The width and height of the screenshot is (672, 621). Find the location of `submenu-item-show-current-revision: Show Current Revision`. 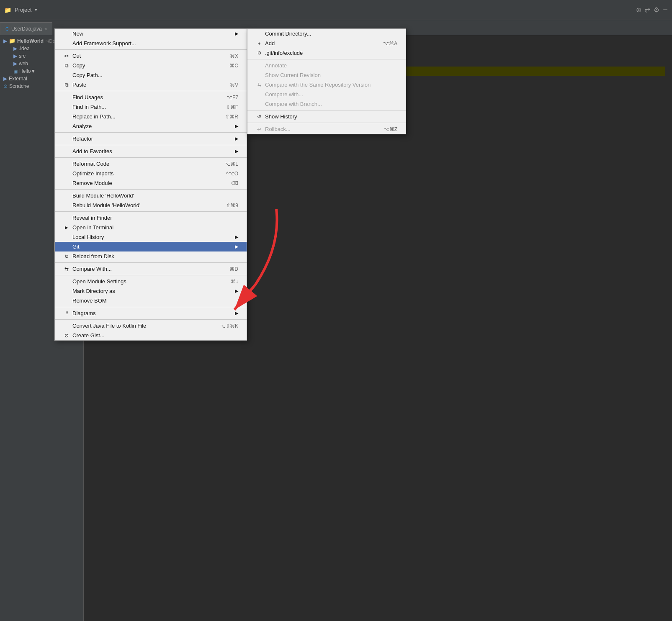

submenu-item-show-current-revision: Show Current Revision is located at coordinates (327, 75).